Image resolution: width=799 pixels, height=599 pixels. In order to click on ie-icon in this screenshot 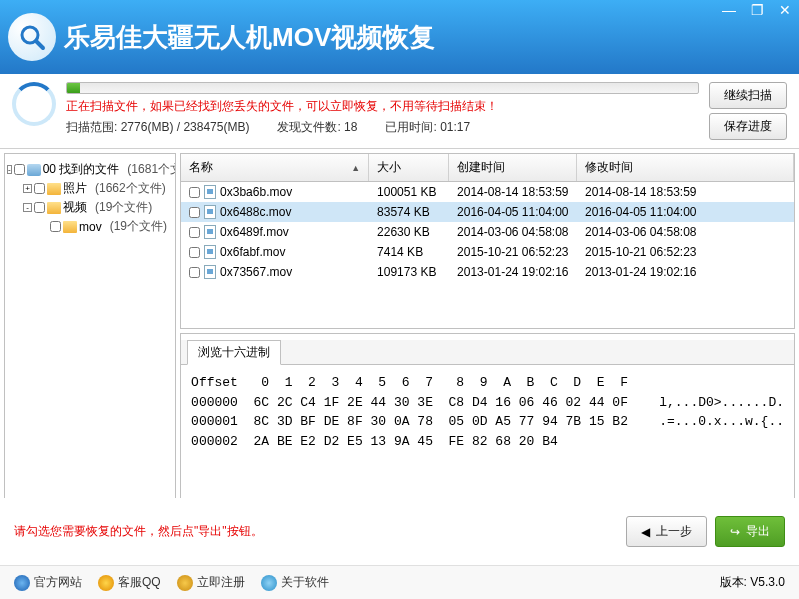, I will do `click(22, 583)`.